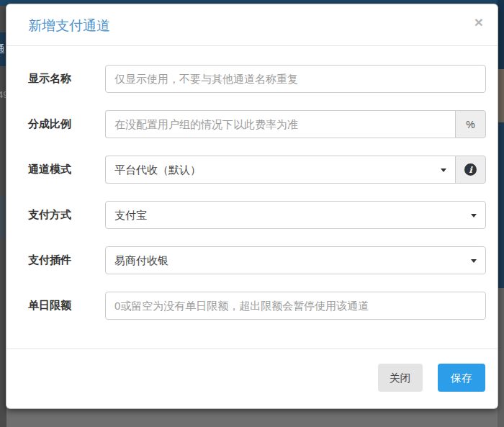  I want to click on payment-method-wrap: 支付宝, so click(295, 215).